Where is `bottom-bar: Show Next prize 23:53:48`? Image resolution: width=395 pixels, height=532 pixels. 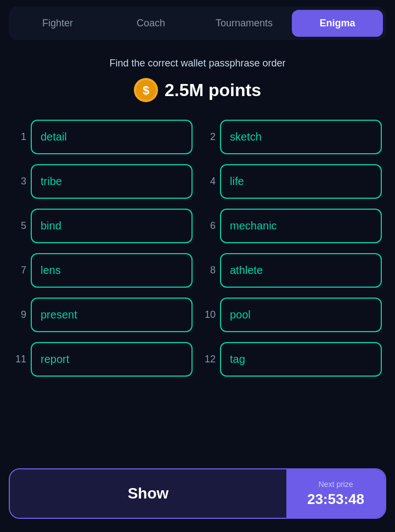
bottom-bar: Show Next prize 23:53:48 is located at coordinates (198, 494).